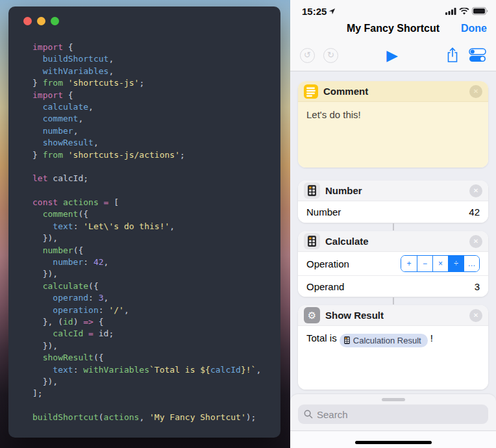 The height and width of the screenshot is (448, 496). What do you see at coordinates (393, 135) in the screenshot?
I see `comment-text-field: Let's do this!` at bounding box center [393, 135].